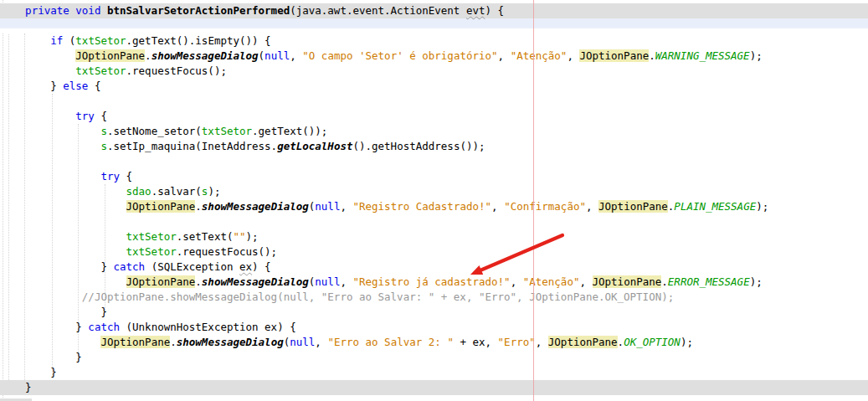 The height and width of the screenshot is (401, 868). What do you see at coordinates (434, 131) in the screenshot?
I see `code-line: s.setNome_setor(txtSetor.getText());` at bounding box center [434, 131].